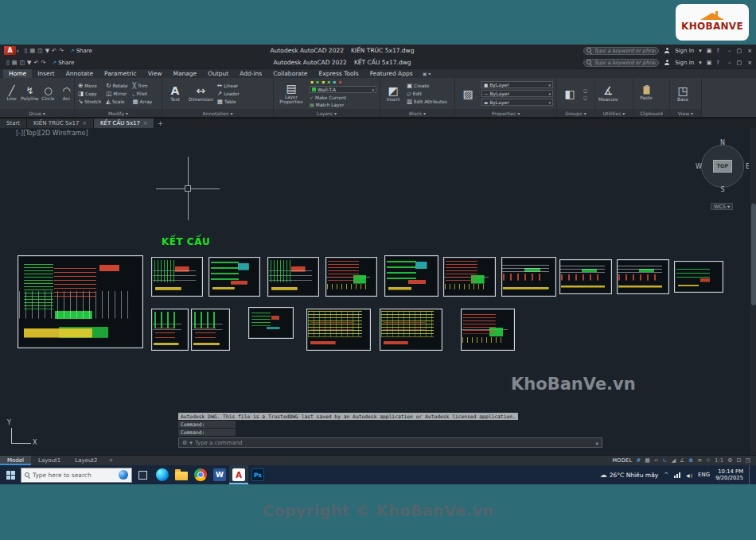  I want to click on application-menu-button: A ▾, so click(11, 51).